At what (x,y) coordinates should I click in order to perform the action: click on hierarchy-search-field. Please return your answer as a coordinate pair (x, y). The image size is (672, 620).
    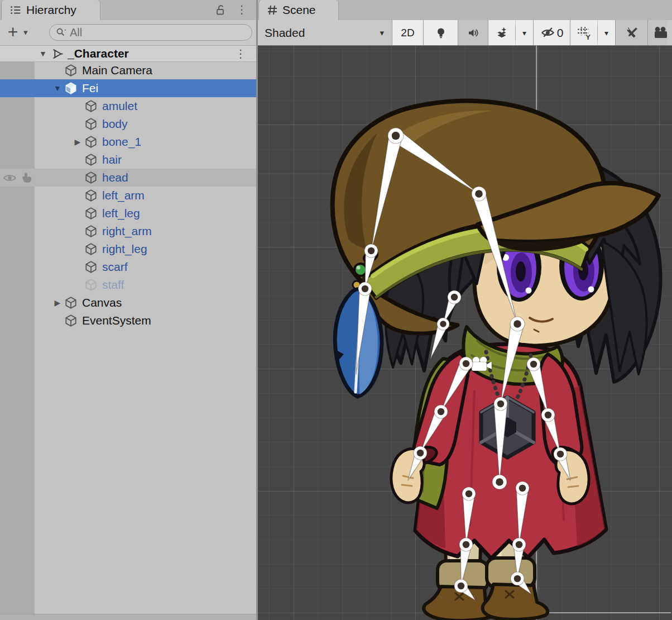
    Looking at the image, I should click on (151, 32).